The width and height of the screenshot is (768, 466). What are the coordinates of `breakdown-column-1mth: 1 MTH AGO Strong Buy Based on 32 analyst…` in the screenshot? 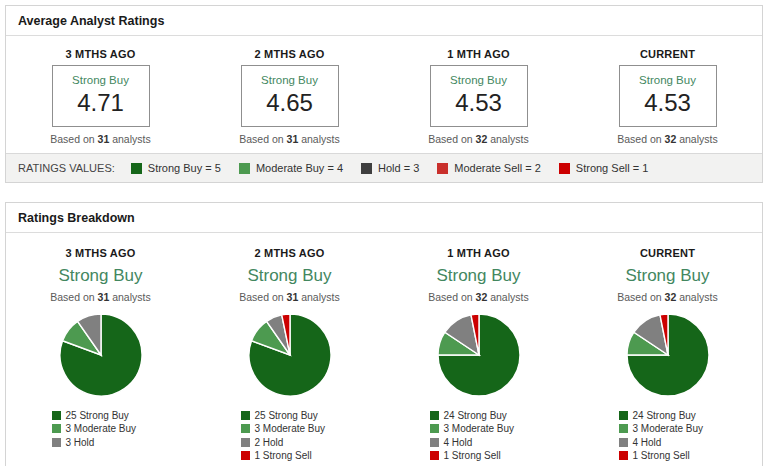 It's located at (478, 356).